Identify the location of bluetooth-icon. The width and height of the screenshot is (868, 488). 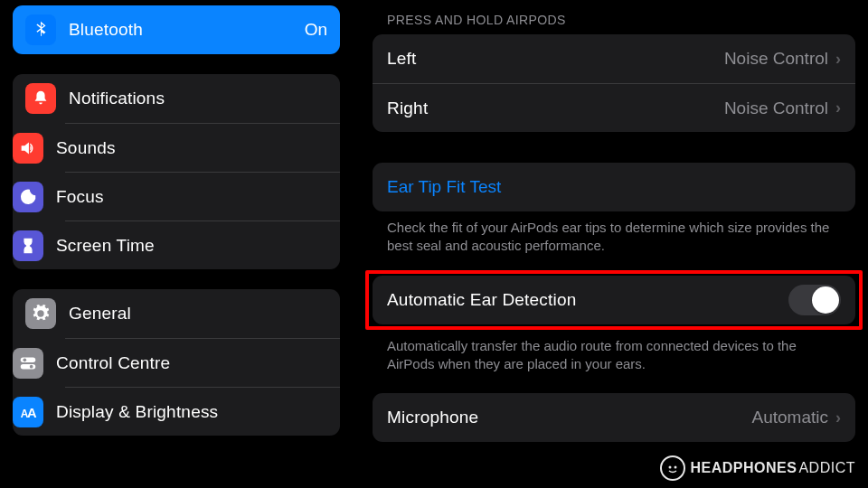
(41, 30).